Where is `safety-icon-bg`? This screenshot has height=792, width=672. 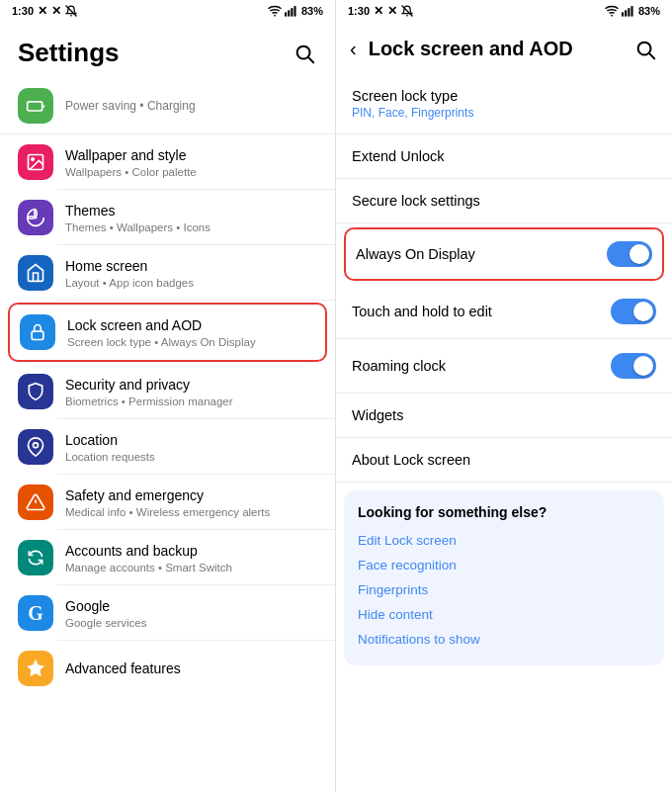 safety-icon-bg is located at coordinates (36, 502).